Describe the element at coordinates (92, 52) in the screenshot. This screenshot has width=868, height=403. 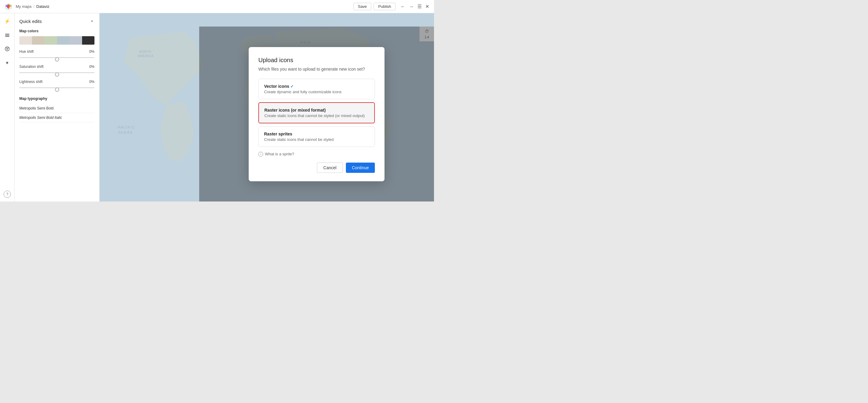
I see `hue-shift-value: 0%` at that location.